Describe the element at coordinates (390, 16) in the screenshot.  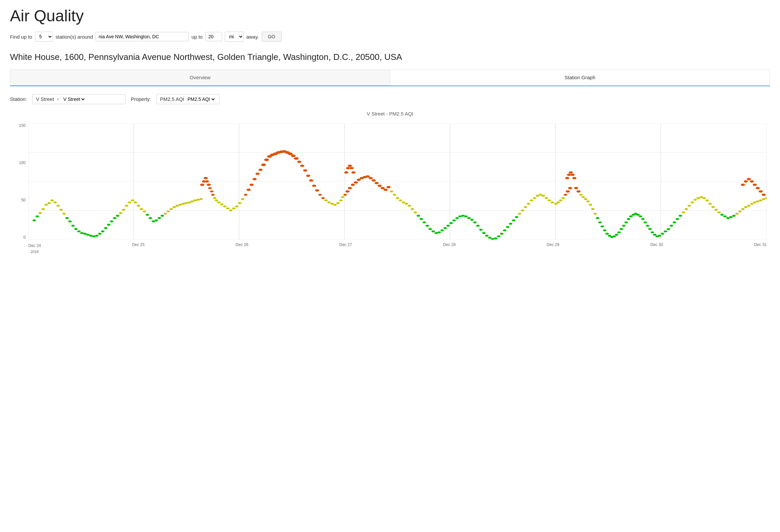
I see `page-title: Air Quality` at that location.